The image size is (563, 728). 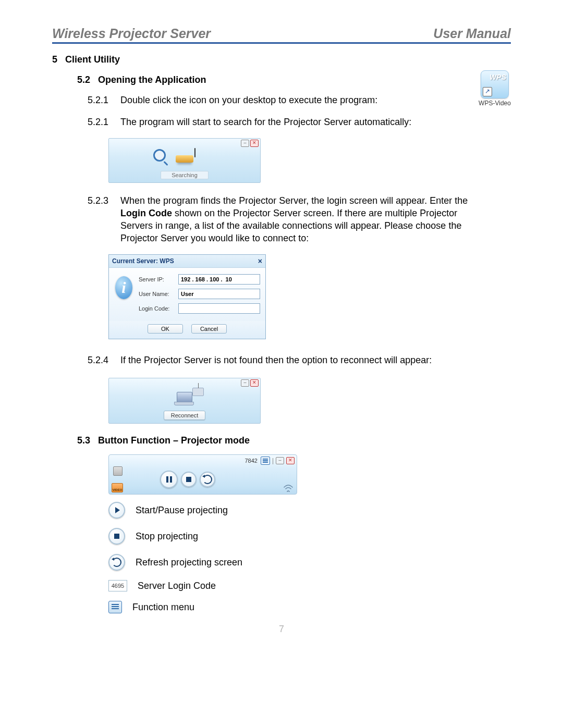 I want to click on subsection-title: Button Function – Projector mode, so click(x=174, y=440).